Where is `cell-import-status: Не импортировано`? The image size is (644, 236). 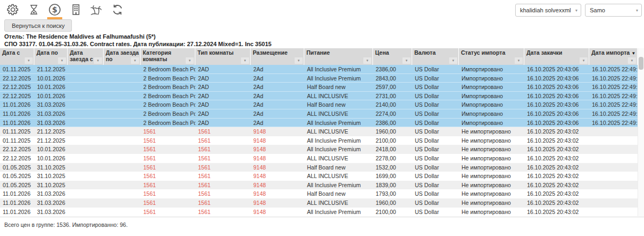
cell-import-status: Не импортировано is located at coordinates (492, 167).